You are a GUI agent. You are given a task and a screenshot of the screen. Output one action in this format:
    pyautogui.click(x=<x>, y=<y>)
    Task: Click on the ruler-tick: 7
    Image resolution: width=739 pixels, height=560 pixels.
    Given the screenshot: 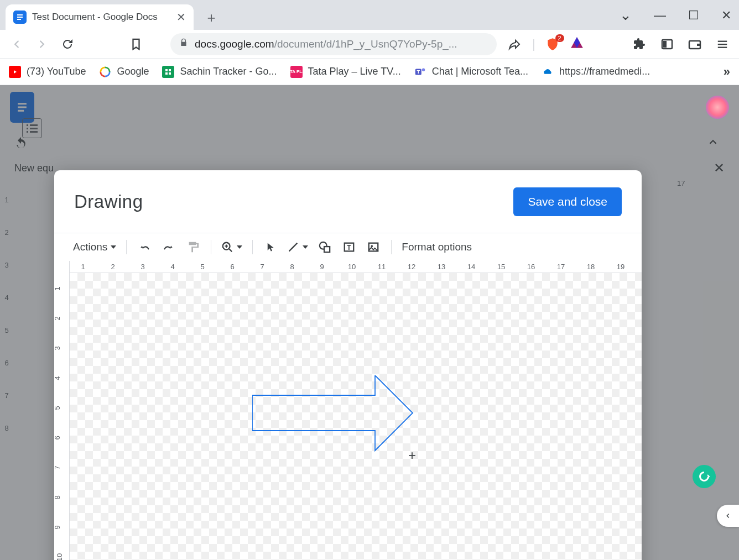 What is the action you would take?
    pyautogui.click(x=262, y=266)
    